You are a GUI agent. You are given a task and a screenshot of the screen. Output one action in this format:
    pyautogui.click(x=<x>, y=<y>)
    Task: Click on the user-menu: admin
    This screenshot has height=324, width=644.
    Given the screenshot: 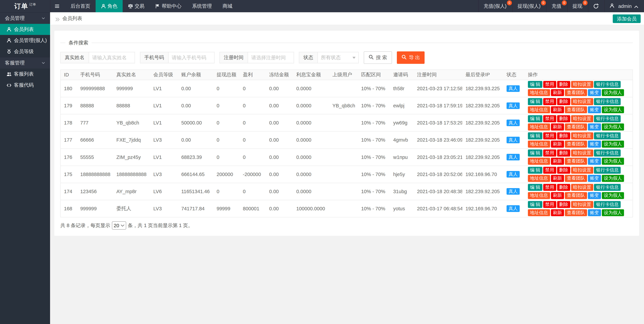 What is the action you would take?
    pyautogui.click(x=624, y=6)
    